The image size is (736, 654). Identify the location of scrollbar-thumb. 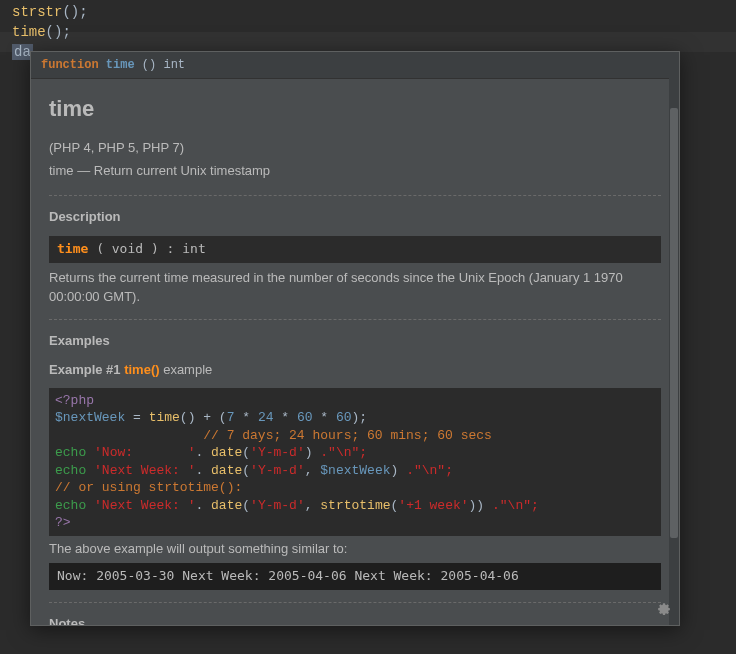
(674, 323).